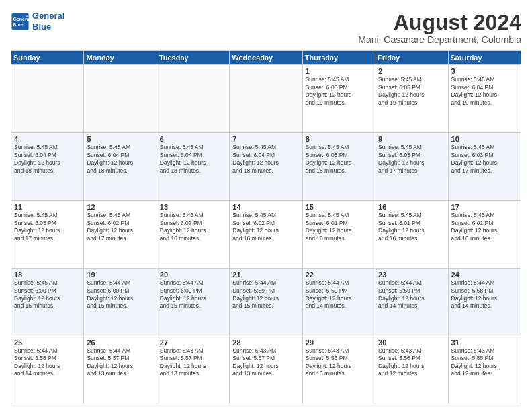 The width and height of the screenshot is (532, 411). Describe the element at coordinates (412, 167) in the screenshot. I see `calendar-cell: 9Sunrise: 5:45 AM Sunset: 6:03 PM Daylig…` at that location.